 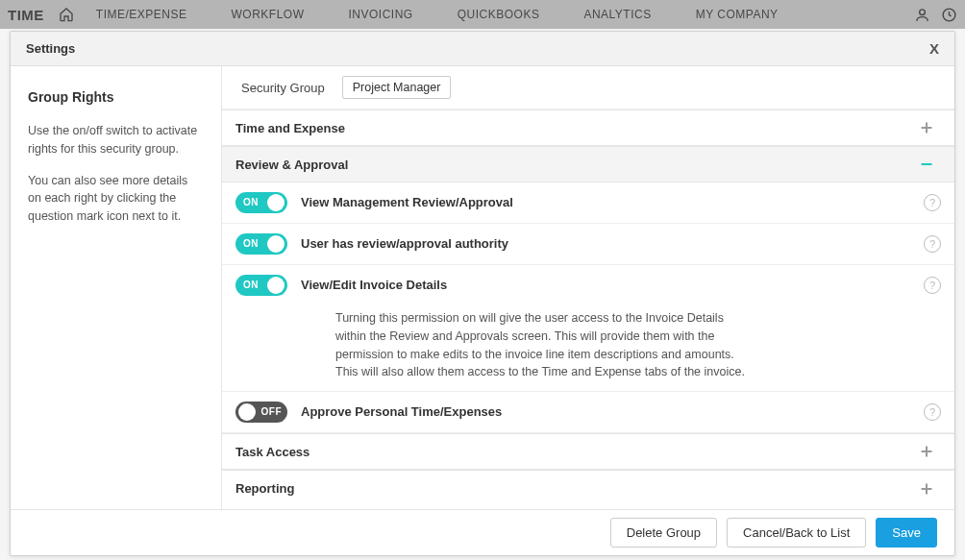 What do you see at coordinates (588, 488) in the screenshot?
I see `section-reporting: Reporting` at bounding box center [588, 488].